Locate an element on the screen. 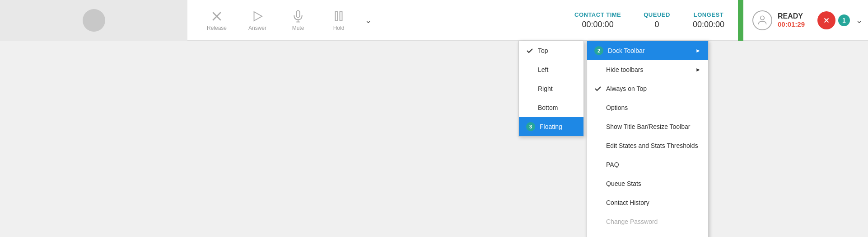  menu-item-top: Top is located at coordinates (551, 51).